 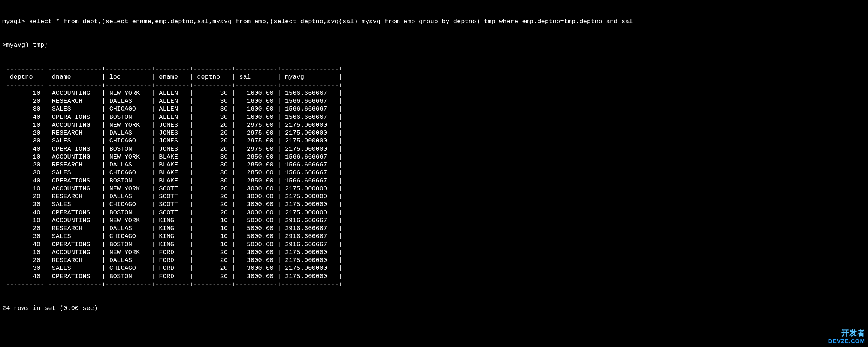 I want to click on table-row: | 10 | ACCOUNTING | NEW YORK | FORD | 20…, so click(x=434, y=253).